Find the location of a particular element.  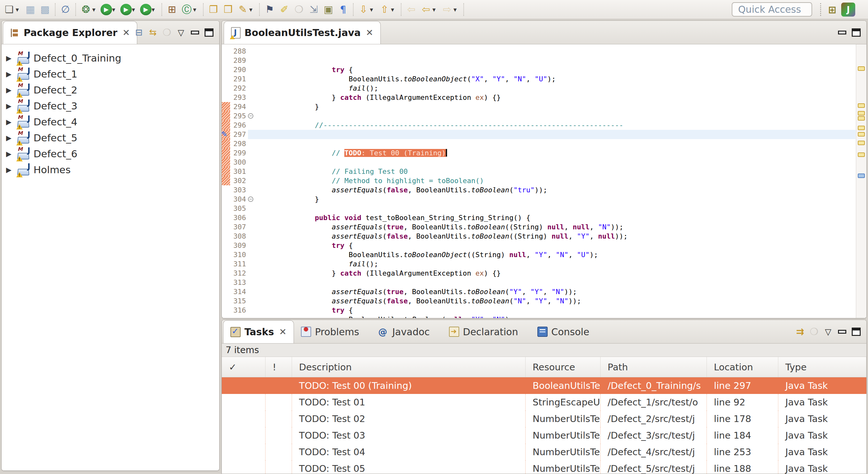

java-perspective-icon: J is located at coordinates (848, 9).